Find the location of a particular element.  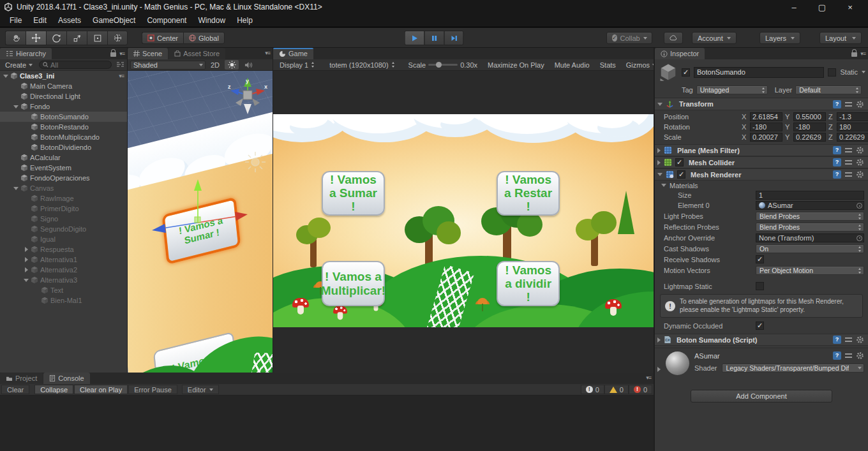

lightmap-static-checkbox is located at coordinates (760, 286).